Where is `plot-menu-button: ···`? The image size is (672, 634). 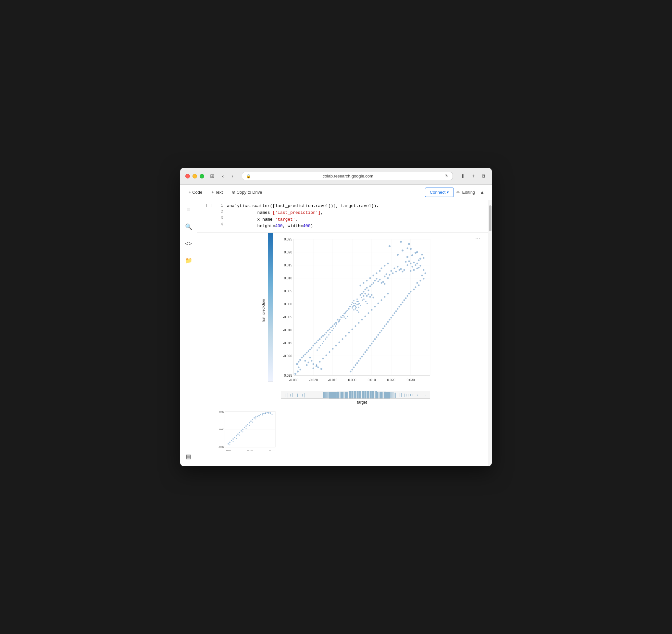 plot-menu-button: ··· is located at coordinates (478, 239).